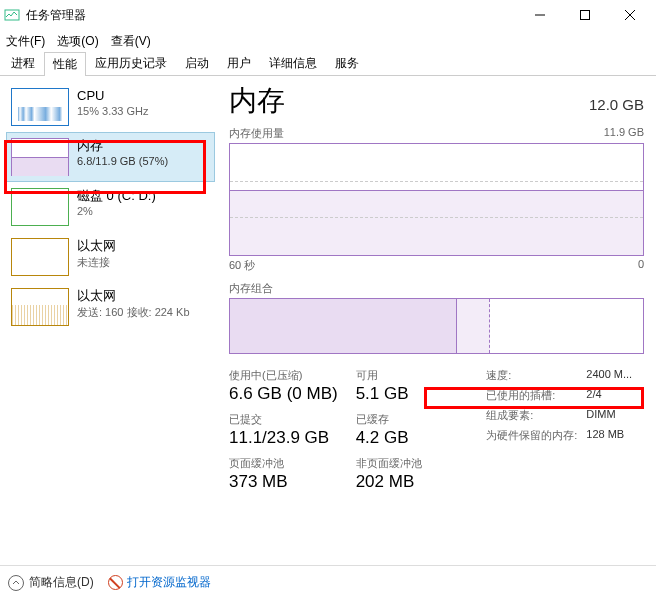  I want to click on speed-key: 速度:, so click(536, 376).